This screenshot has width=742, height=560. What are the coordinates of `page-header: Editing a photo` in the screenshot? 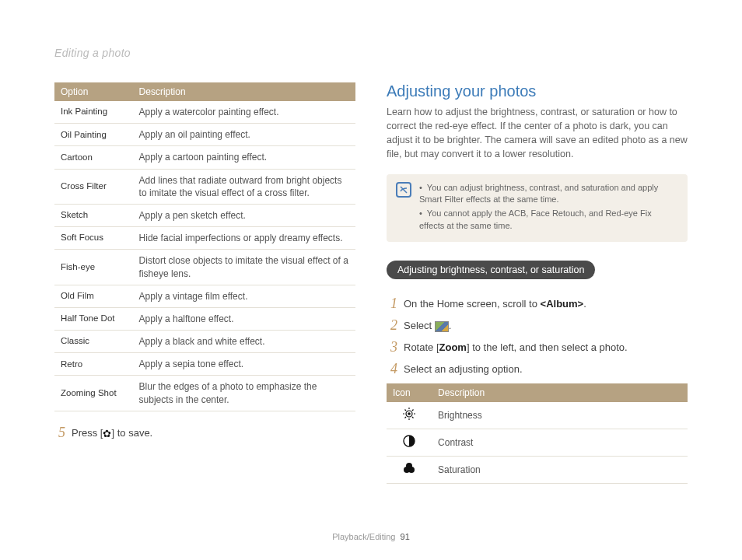 It's located at (371, 53).